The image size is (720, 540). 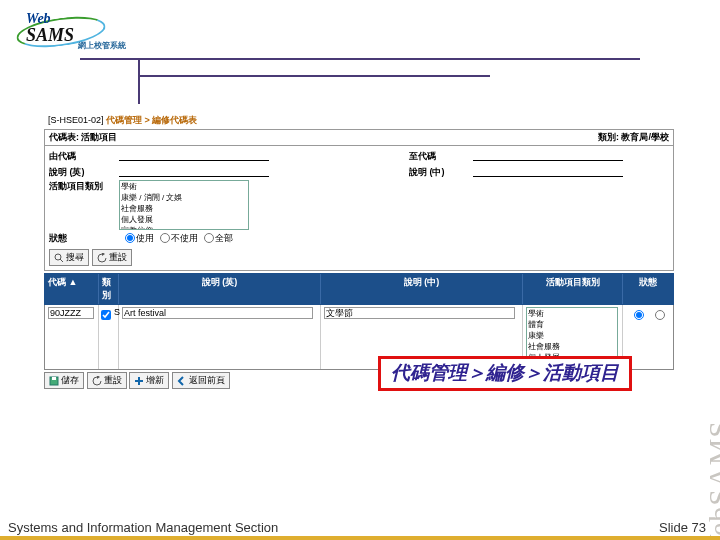 I want to click on input-desc-en, so click(x=194, y=172).